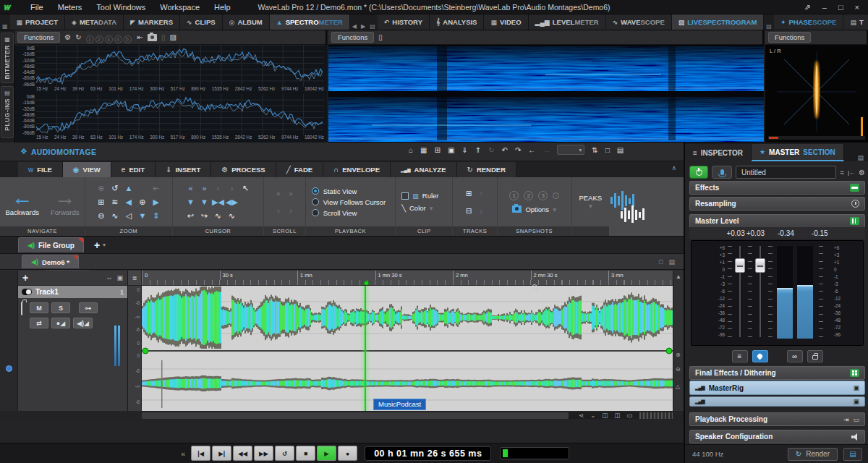 The image size is (868, 463). I want to click on reset-icon: ↻, so click(78, 38).